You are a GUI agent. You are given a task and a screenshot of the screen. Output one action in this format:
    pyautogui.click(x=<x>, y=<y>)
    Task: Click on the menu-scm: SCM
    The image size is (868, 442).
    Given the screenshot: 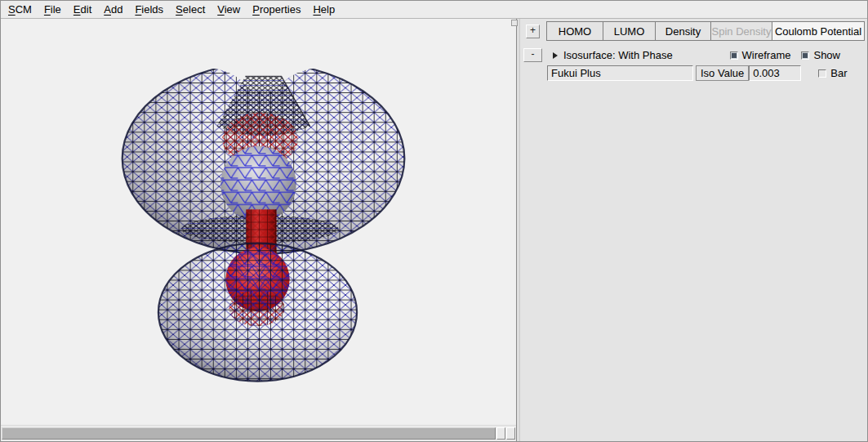 What is the action you would take?
    pyautogui.click(x=20, y=10)
    